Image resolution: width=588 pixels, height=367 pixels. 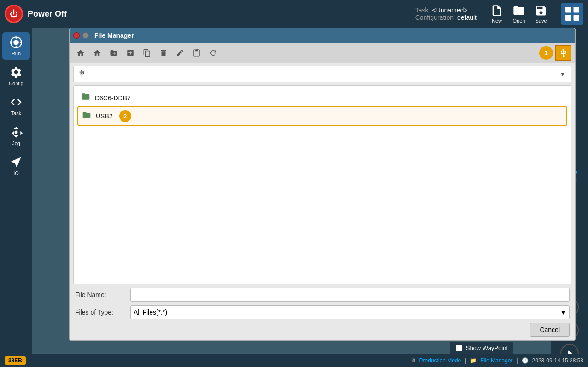 What do you see at coordinates (572, 14) in the screenshot?
I see `app-logo` at bounding box center [572, 14].